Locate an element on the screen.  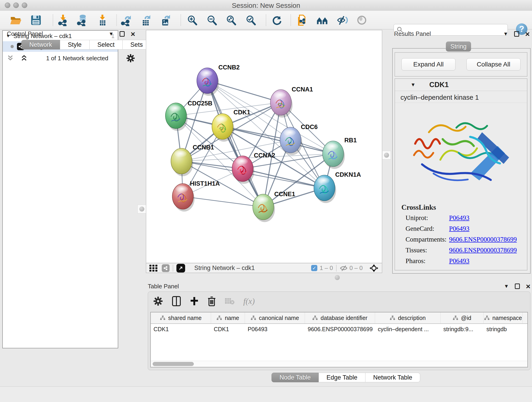
export-network-button is located at coordinates (126, 20).